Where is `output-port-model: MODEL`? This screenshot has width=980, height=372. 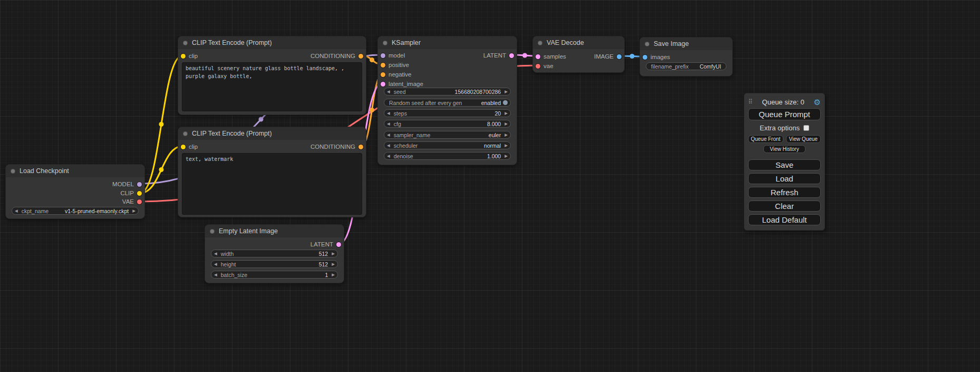 output-port-model: MODEL is located at coordinates (127, 184).